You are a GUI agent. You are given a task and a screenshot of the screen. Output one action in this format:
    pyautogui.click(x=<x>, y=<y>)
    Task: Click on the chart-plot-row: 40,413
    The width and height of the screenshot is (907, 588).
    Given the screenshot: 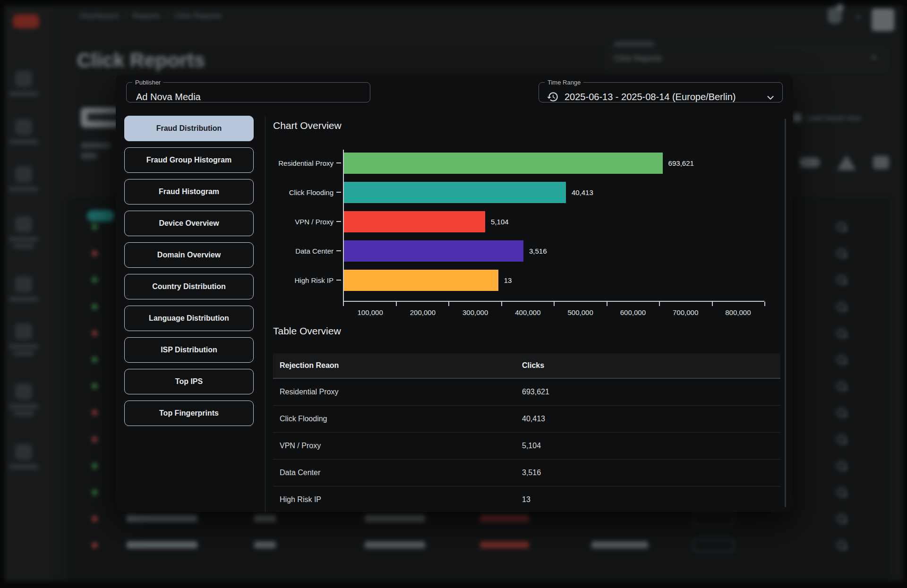 What is the action you would take?
    pyautogui.click(x=554, y=193)
    